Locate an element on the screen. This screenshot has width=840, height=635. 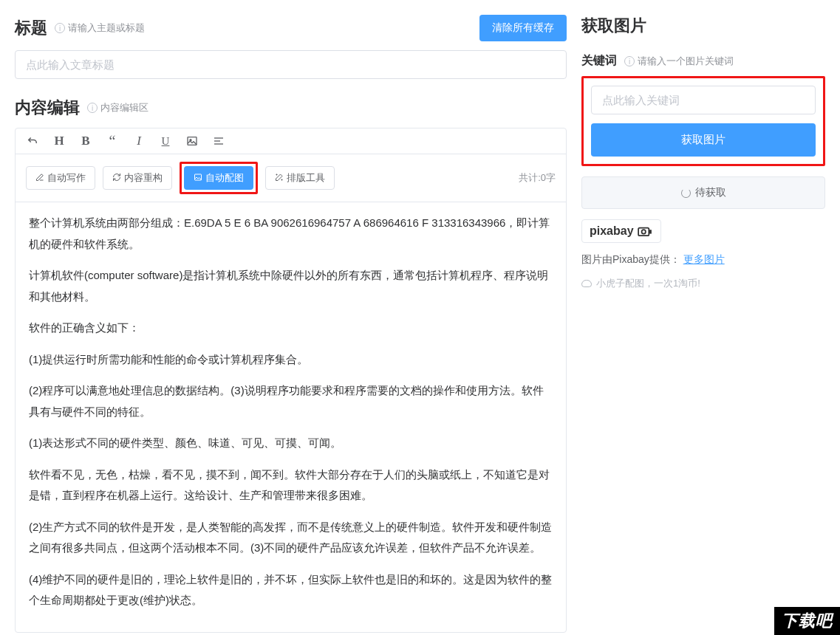
clear-cache-button: 清除所有缓存 is located at coordinates (523, 28).